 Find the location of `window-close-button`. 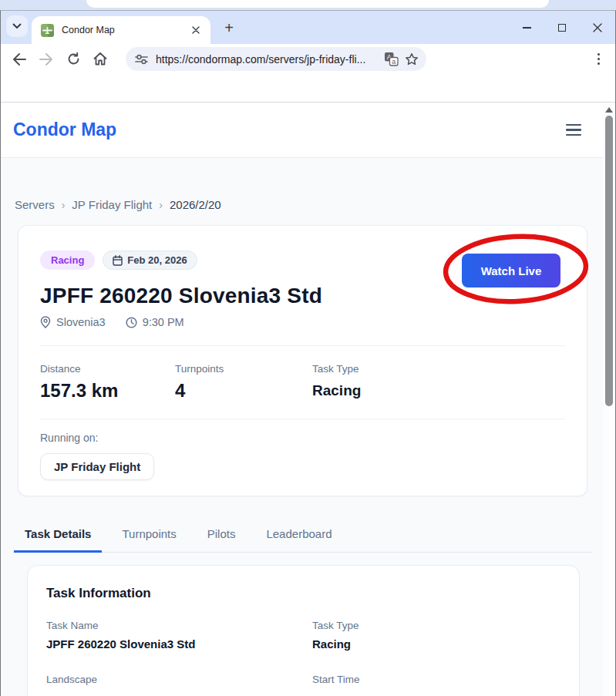

window-close-button is located at coordinates (597, 28).